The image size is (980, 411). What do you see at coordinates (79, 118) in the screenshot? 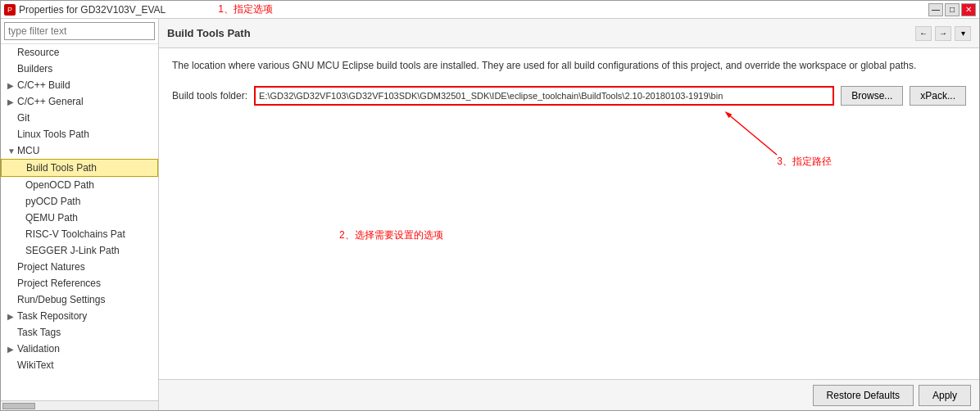
I see `sidebar-item-git: Git` at bounding box center [79, 118].